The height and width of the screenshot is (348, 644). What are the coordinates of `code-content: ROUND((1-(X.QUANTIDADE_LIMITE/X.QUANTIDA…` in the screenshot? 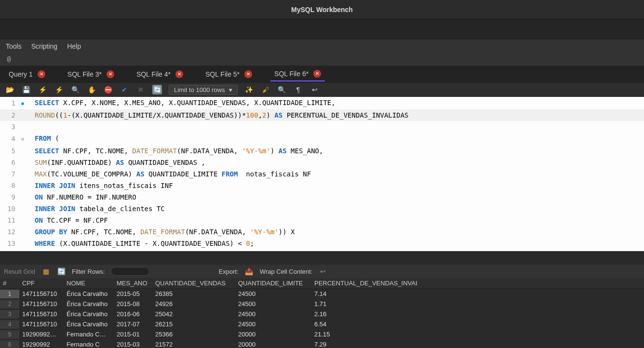 It's located at (219, 115).